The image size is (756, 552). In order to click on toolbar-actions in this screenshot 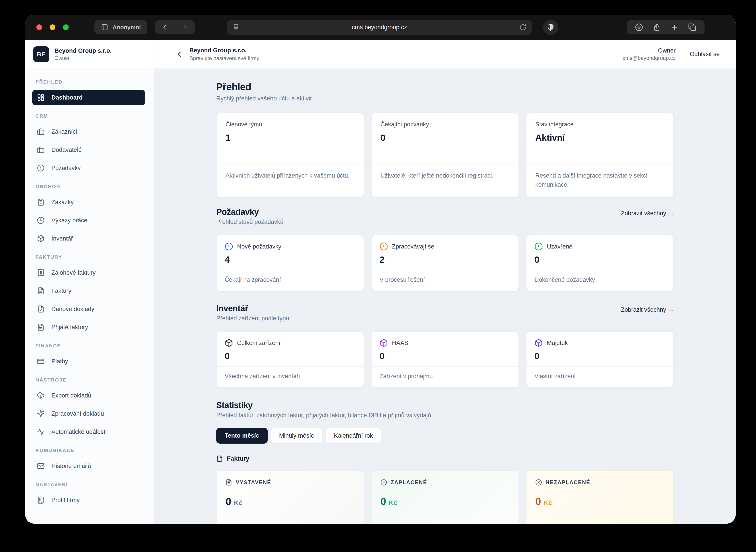, I will do `click(666, 27)`.